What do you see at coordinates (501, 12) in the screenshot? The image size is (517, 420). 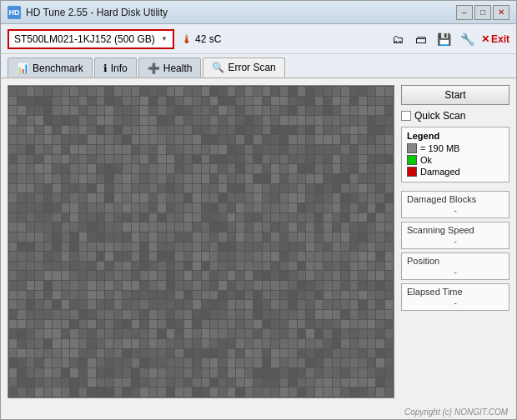 I see `close-button: ✕` at bounding box center [501, 12].